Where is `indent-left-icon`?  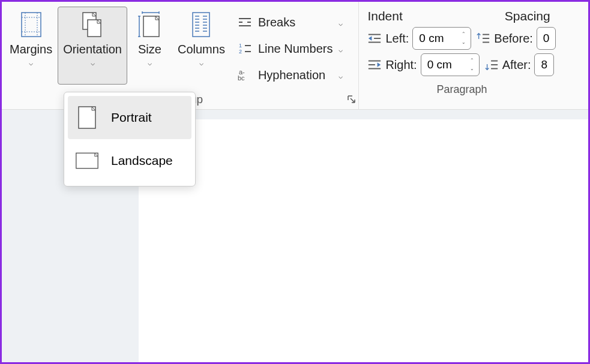
indent-left-icon is located at coordinates (375, 38).